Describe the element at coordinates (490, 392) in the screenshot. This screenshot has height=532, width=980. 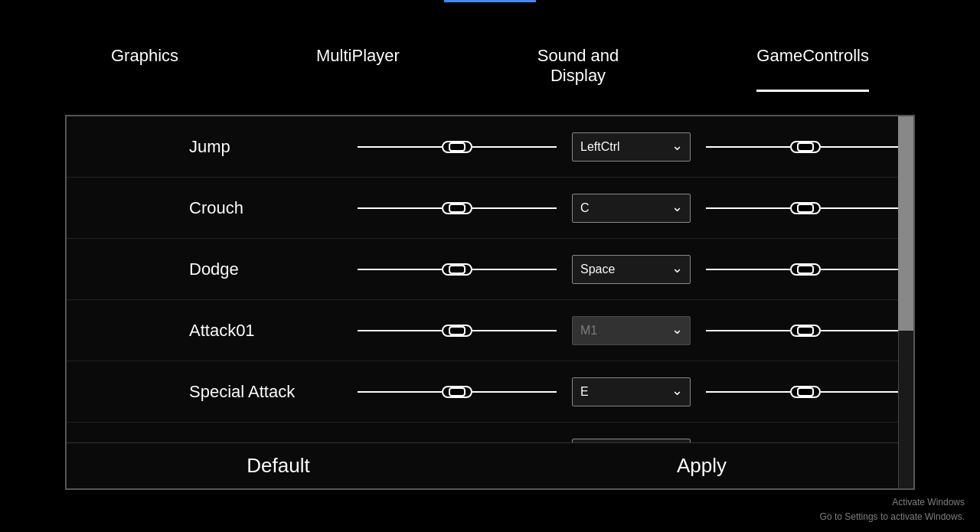
I see `control-row-special-attack: Special Attack E` at that location.